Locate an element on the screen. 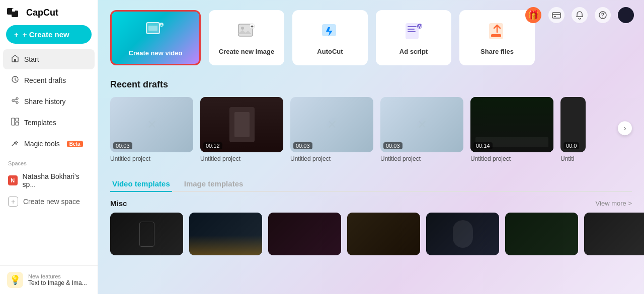 The height and width of the screenshot is (294, 644). draft-duration-1: 00:03 is located at coordinates (123, 146).